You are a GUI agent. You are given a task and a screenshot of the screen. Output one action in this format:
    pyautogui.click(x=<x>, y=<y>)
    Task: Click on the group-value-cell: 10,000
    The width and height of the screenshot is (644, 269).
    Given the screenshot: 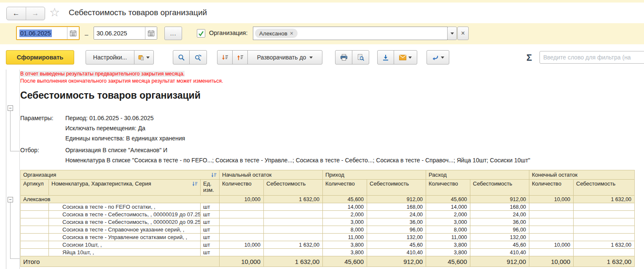 What is the action you would take?
    pyautogui.click(x=551, y=199)
    